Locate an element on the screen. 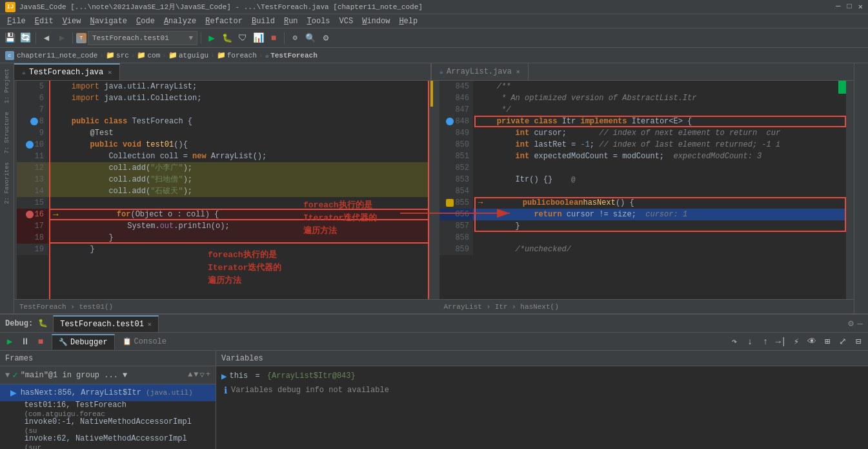  variables-header: Variables is located at coordinates (243, 359).